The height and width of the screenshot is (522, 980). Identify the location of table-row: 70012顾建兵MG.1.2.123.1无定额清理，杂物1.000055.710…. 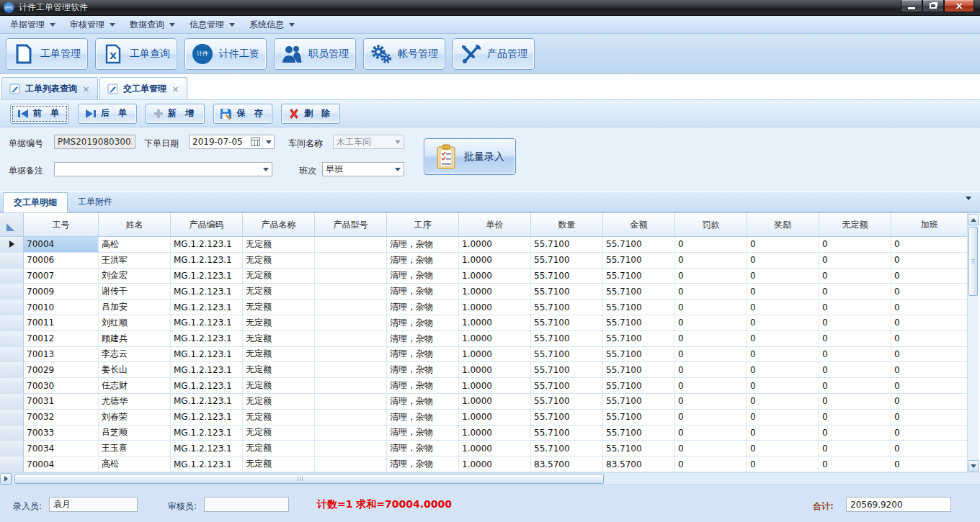
(484, 339).